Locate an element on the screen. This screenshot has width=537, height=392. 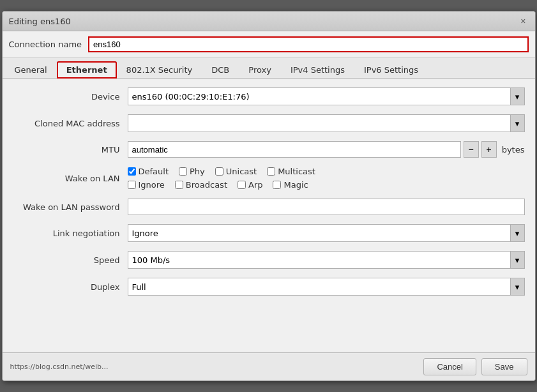
tab-ipv4-settings: IPv4 Settings is located at coordinates (318, 70).